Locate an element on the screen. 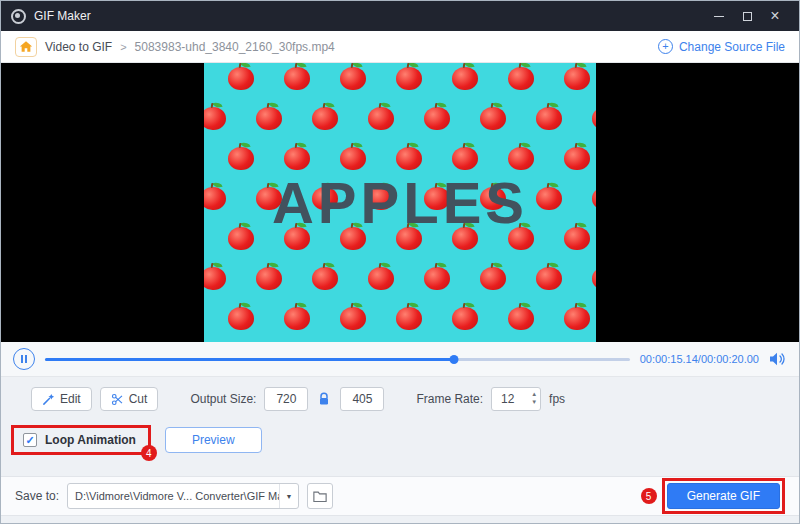  loop-animation-label: Loop Animation is located at coordinates (90, 440).